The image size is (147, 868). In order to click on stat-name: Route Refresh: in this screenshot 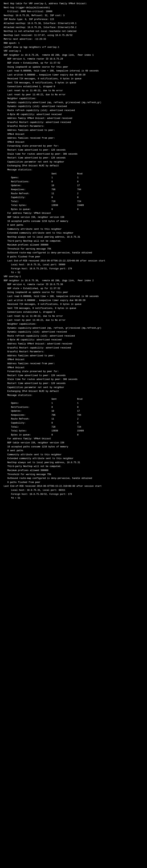, I will do `click(31, 194)`.